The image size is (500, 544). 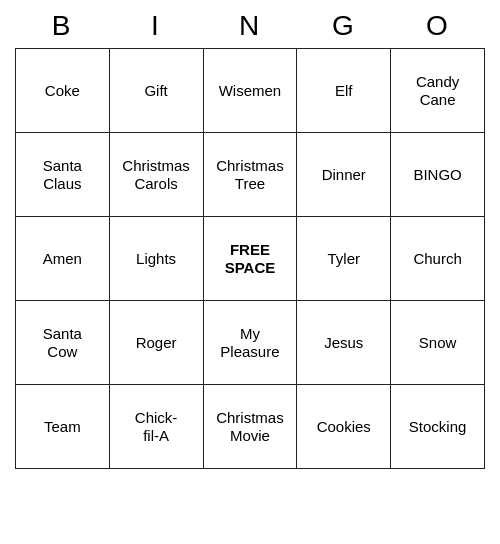 I want to click on table-row: AmenLightsFREESPACETylerChurch, so click(x=250, y=259).